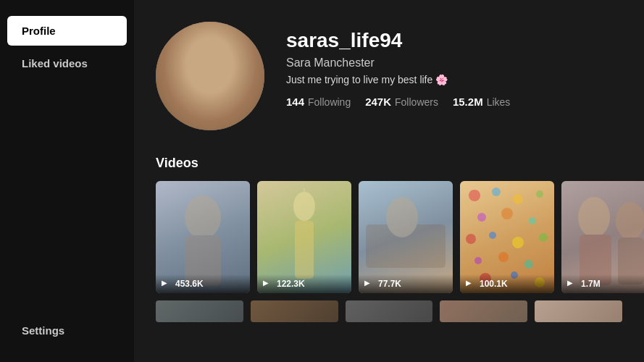 This screenshot has height=362, width=644. What do you see at coordinates (203, 237) in the screenshot?
I see `video-card-1: ▶ 453.6K` at bounding box center [203, 237].